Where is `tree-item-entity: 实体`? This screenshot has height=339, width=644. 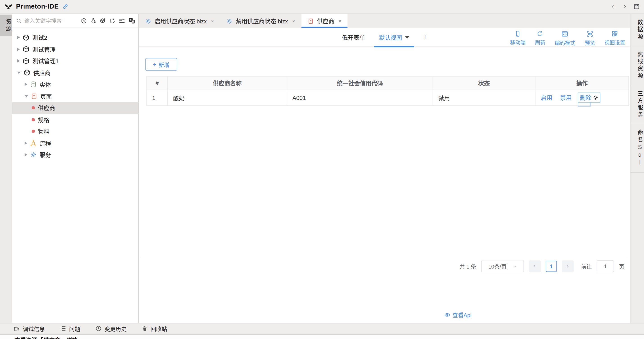 tree-item-entity: 实体 is located at coordinates (76, 84).